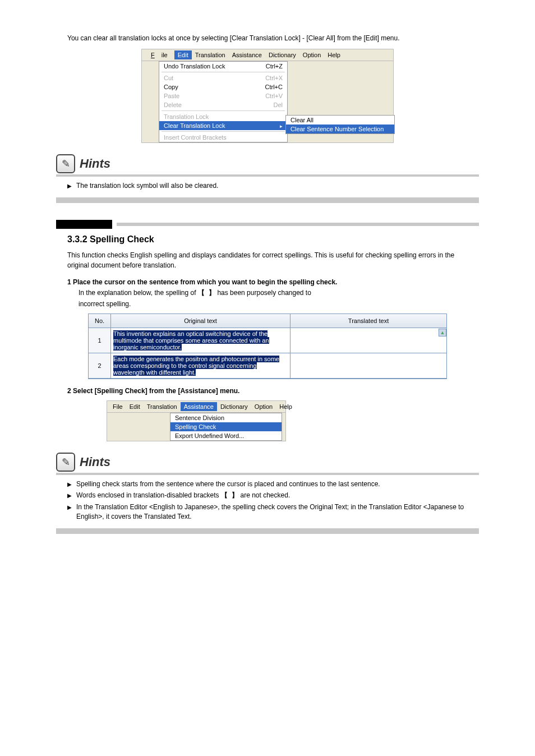 This screenshot has height=756, width=535. What do you see at coordinates (223, 66) in the screenshot?
I see `menuitem-undo: Undo Translation LockCtrl+Z` at bounding box center [223, 66].